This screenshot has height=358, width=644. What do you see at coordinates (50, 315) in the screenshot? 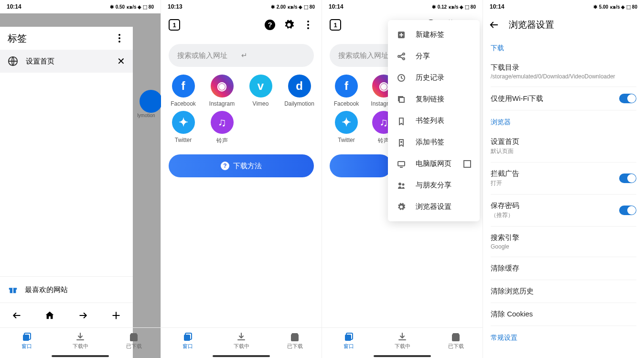
I see `home-icon` at bounding box center [50, 315].